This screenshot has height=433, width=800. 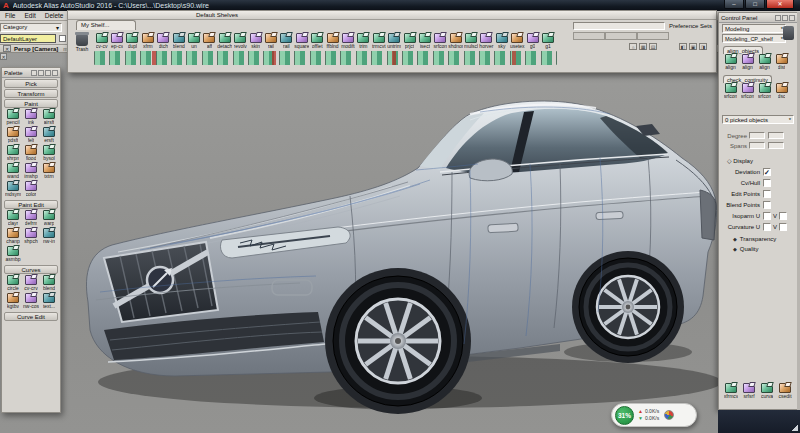 What do you see at coordinates (780, 4) in the screenshot?
I see `close-button: ✕` at bounding box center [780, 4].